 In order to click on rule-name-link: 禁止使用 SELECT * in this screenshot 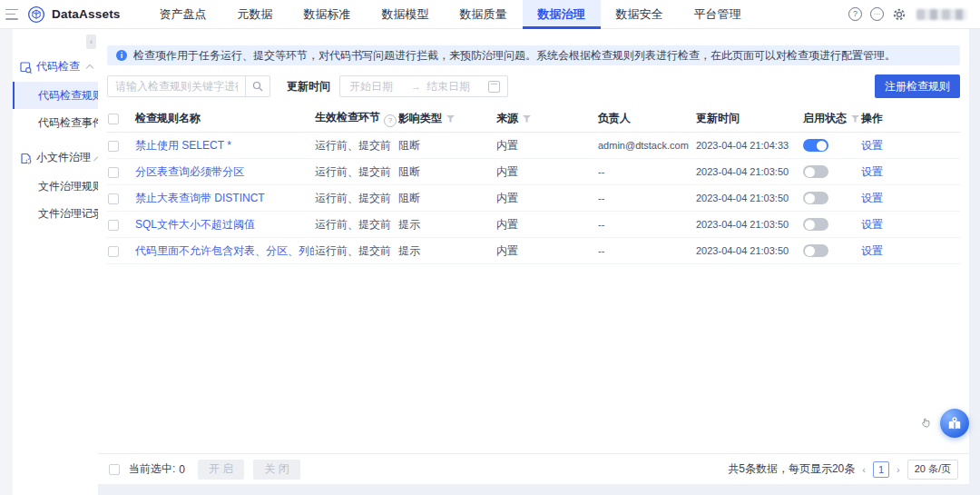, I will do `click(183, 145)`.